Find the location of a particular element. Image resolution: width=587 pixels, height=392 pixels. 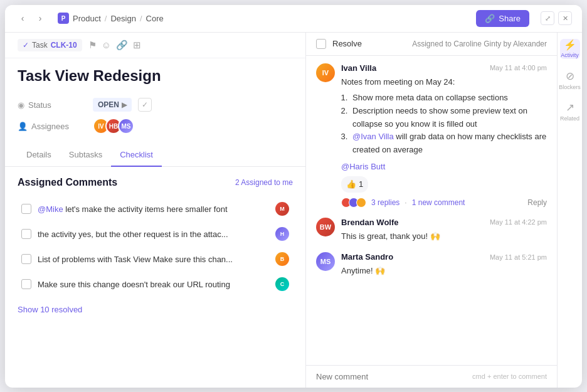

reaction-button: 👍 1 is located at coordinates (355, 184).